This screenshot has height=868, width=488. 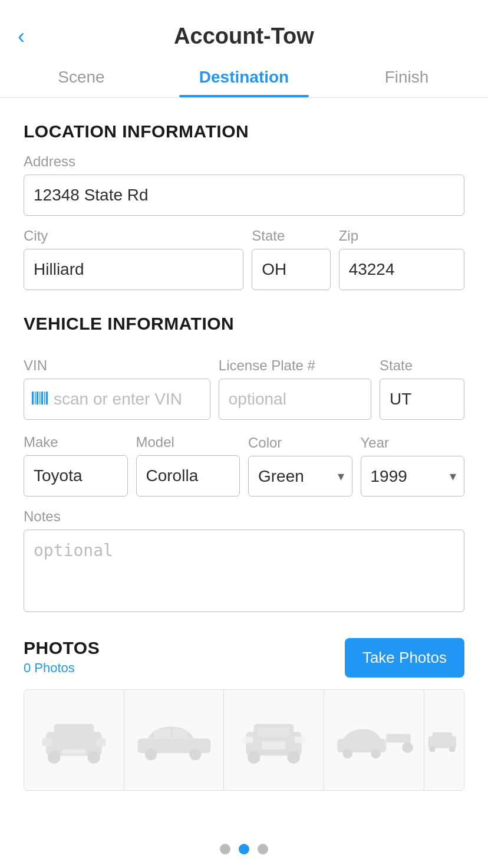 I want to click on tab-finish: Finish, so click(x=407, y=79).